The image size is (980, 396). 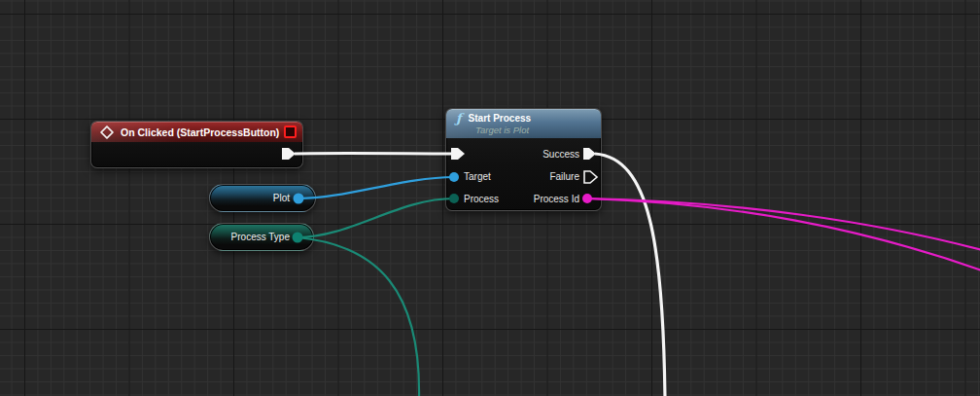 I want to click on function-node-title: Start Process, so click(x=500, y=119).